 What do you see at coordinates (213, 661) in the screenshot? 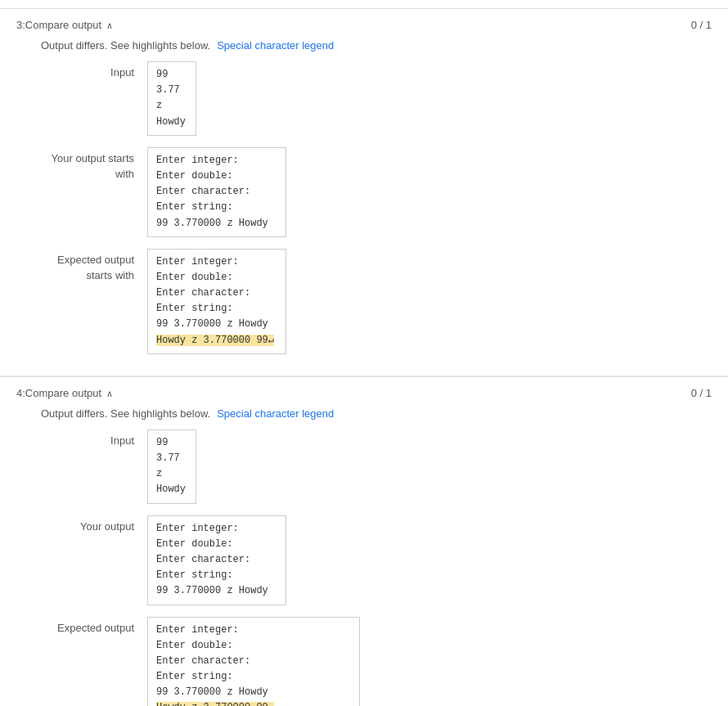
I see `expected-4-line: Enter integer: Enter double: Enter chara…` at bounding box center [213, 661].